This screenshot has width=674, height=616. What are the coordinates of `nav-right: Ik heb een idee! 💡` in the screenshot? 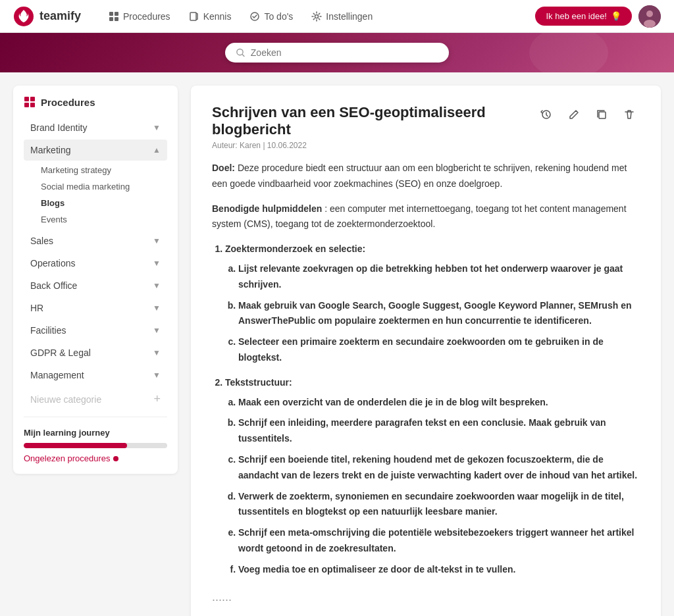 It's located at (598, 16).